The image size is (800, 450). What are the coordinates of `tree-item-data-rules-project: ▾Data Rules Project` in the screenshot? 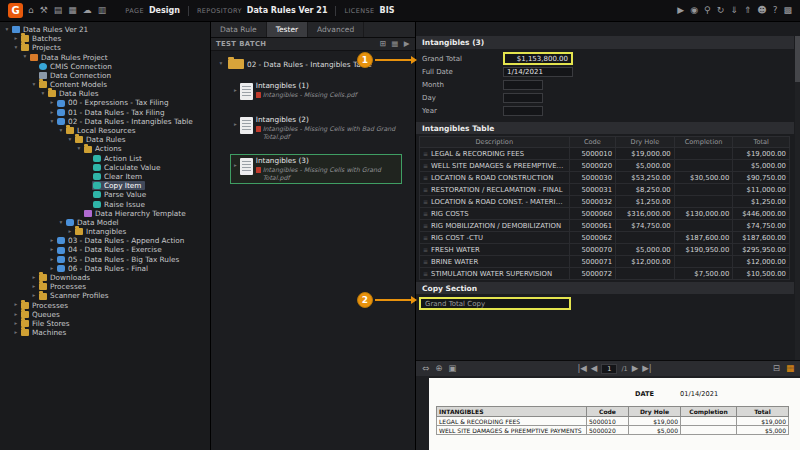 It's located at (105, 58).